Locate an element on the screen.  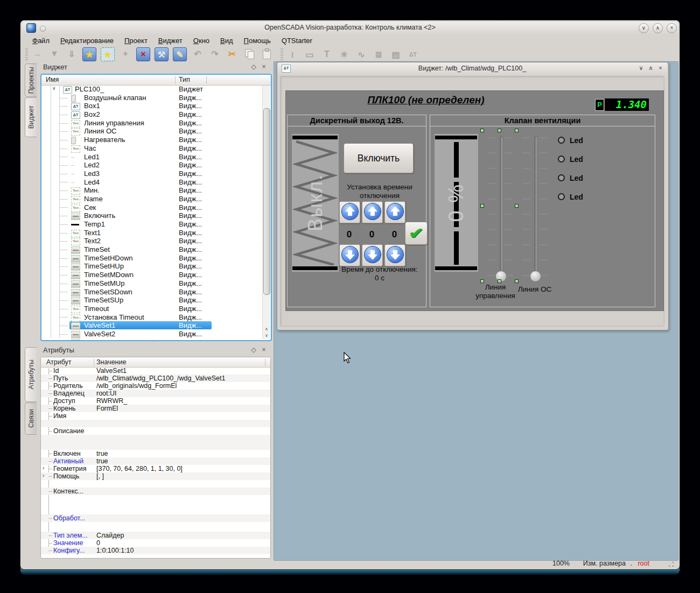
attribute-row: Обработ... is located at coordinates (156, 518).